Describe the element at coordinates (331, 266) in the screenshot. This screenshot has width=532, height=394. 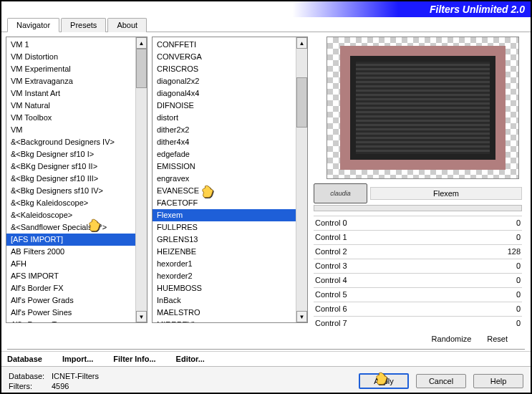
I see `control-name: Control 3` at that location.